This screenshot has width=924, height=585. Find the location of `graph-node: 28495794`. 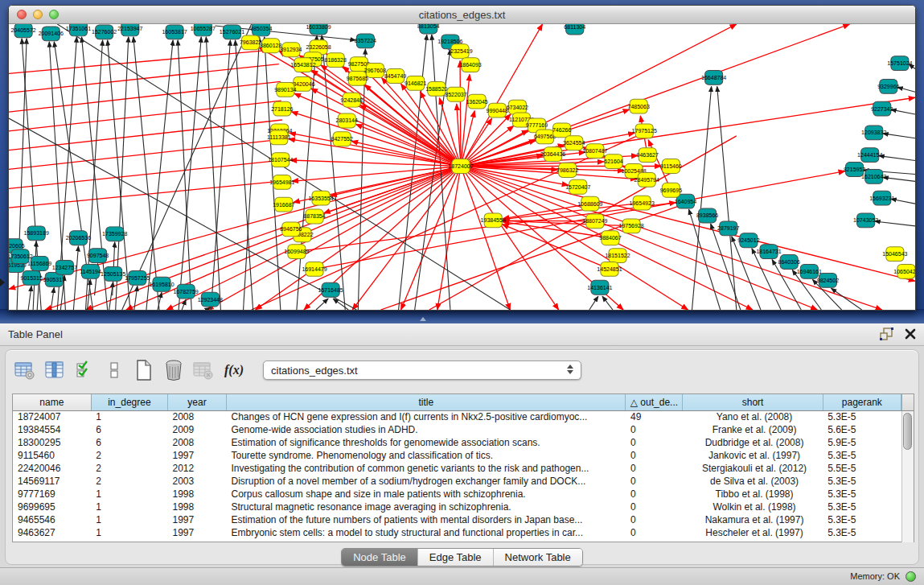

graph-node: 28495794 is located at coordinates (647, 179).